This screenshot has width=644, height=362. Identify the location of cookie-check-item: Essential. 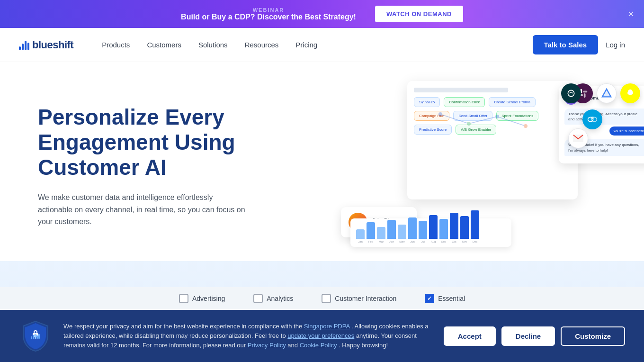
(445, 297).